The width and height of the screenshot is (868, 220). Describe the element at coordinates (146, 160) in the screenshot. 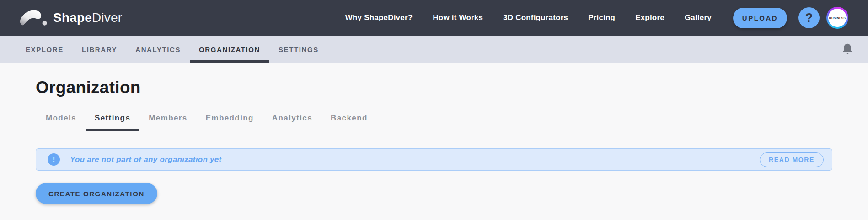

I see `alert-message: You are not part of any organization yet` at that location.